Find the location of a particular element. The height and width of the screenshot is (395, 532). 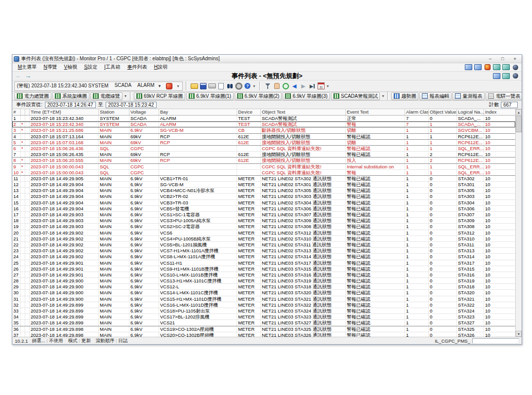

menu-item: S設定 is located at coordinates (91, 67).